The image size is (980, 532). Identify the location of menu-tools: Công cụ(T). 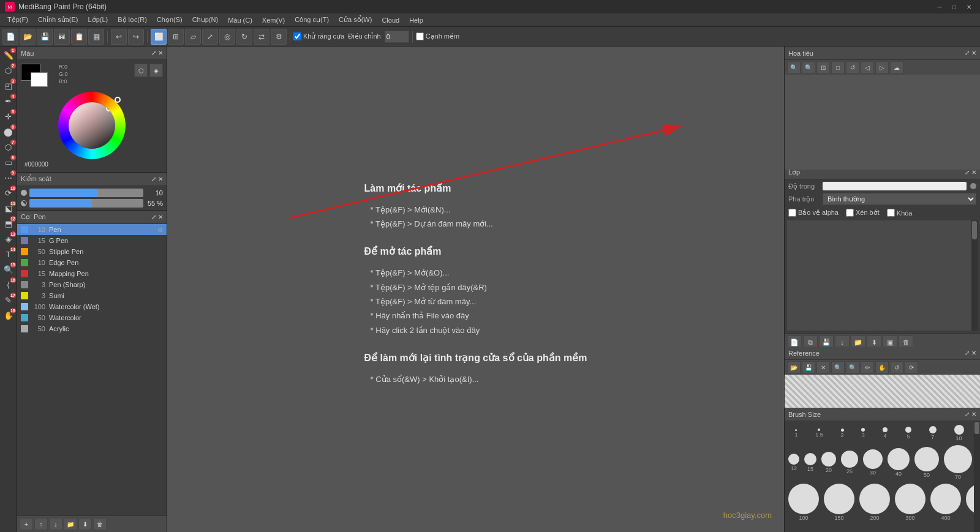
(312, 20).